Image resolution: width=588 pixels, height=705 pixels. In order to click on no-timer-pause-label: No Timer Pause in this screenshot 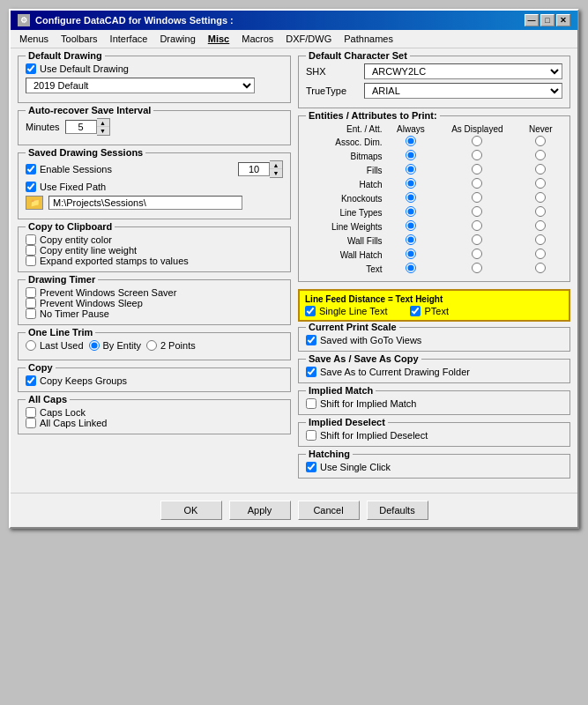, I will do `click(154, 314)`.